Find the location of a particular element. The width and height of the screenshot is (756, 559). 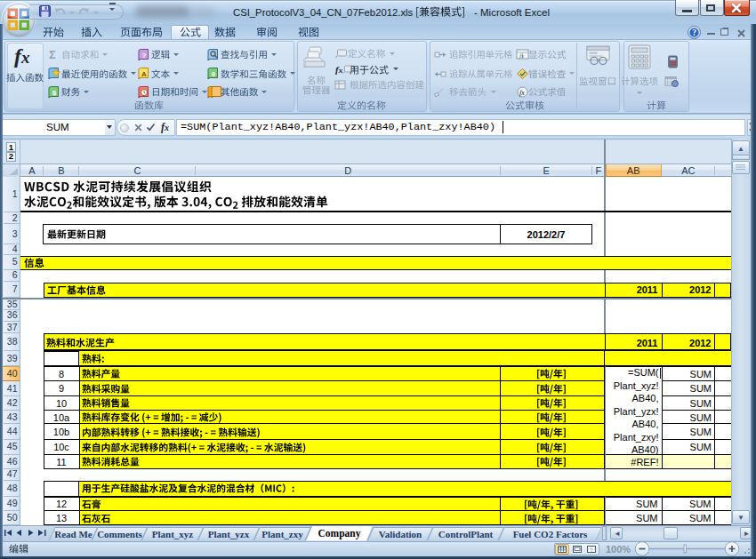

svg-text: A is located at coordinates (144, 75).